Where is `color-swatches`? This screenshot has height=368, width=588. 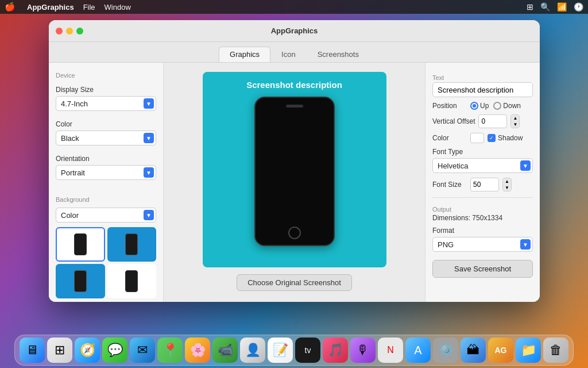 color-swatches is located at coordinates (106, 263).